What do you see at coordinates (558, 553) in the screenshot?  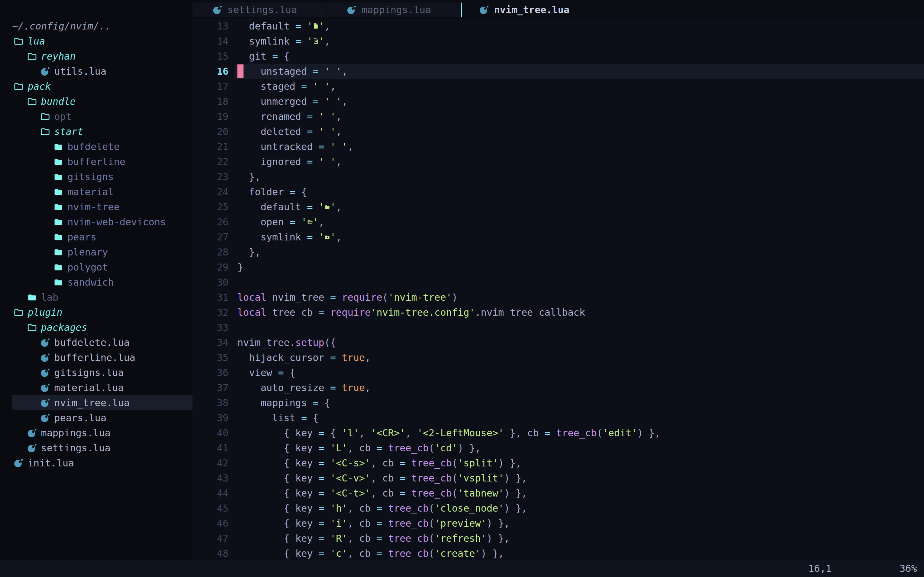 I see `code-line-48: 48 { key = 'c', cb = tree_cb('create') }…` at bounding box center [558, 553].